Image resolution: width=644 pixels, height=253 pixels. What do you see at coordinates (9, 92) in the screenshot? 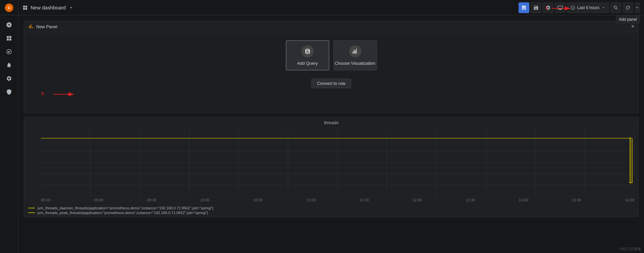
I see `sidebar-item-shield` at bounding box center [9, 92].